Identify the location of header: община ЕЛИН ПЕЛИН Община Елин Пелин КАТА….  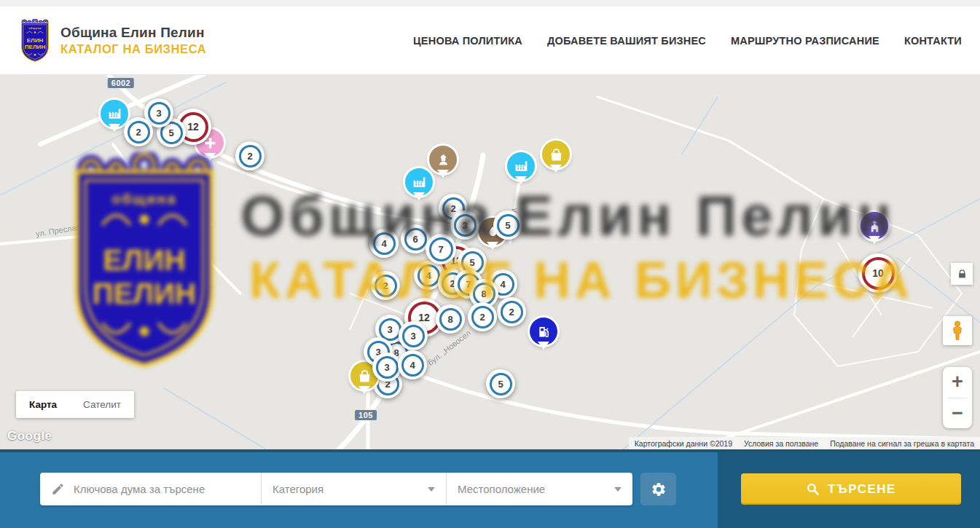
(490, 41).